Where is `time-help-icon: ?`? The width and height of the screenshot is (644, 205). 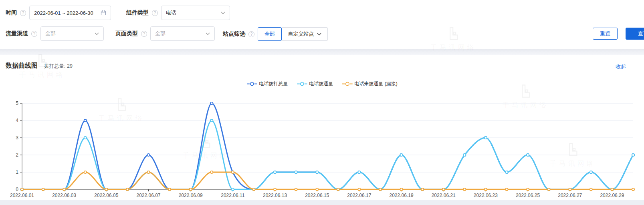 time-help-icon: ? is located at coordinates (23, 13).